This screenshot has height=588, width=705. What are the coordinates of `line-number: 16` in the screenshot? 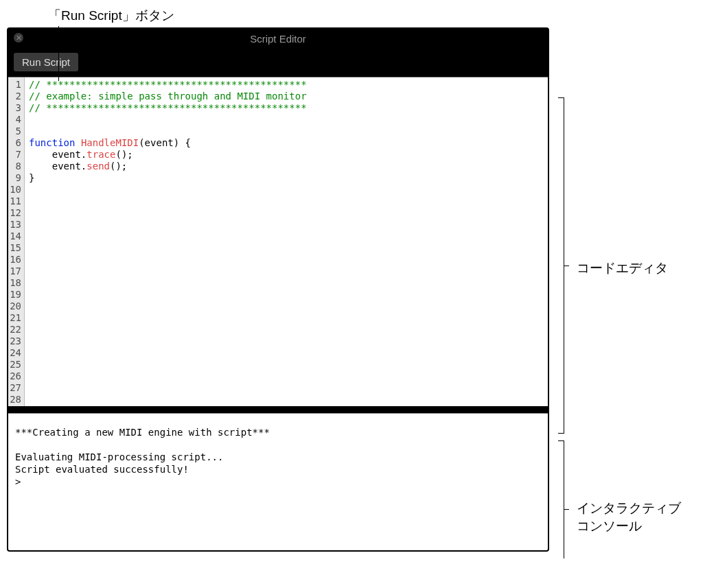 It's located at (15, 259).